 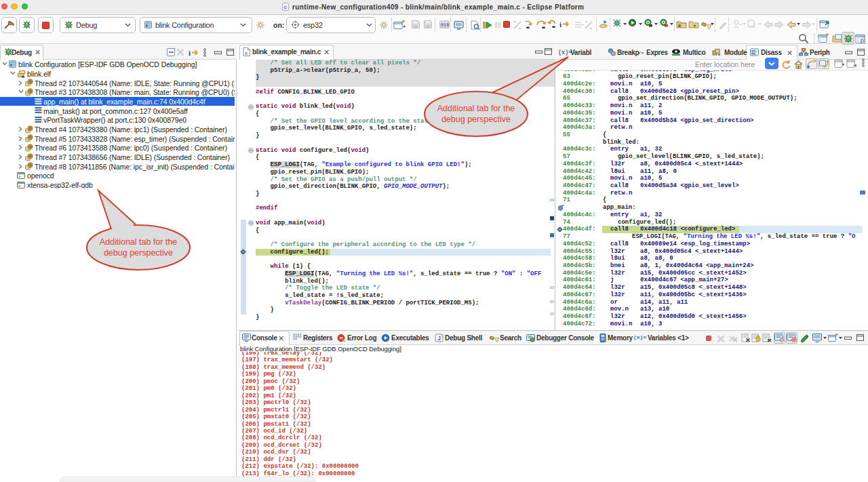 I want to click on svg-text: y, so click(x=639, y=53).